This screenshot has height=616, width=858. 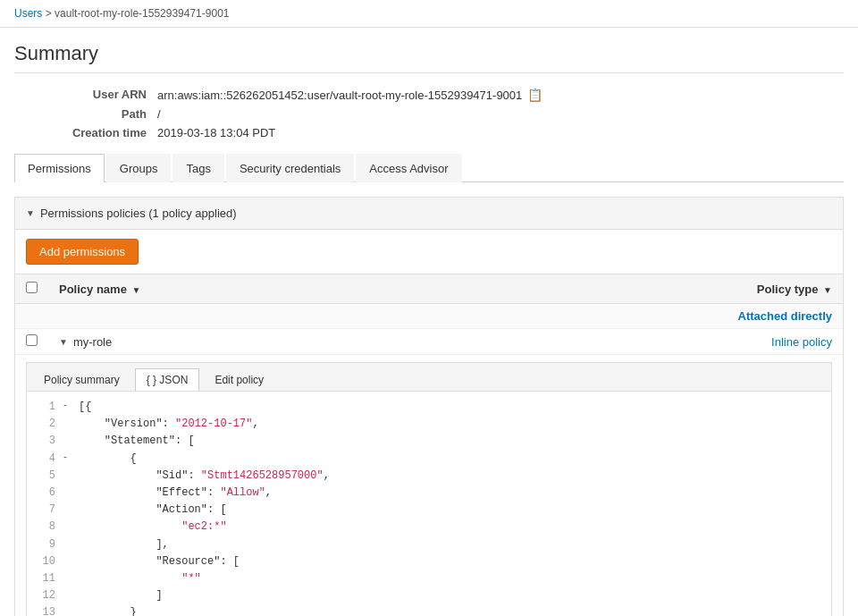 I want to click on policy-type-sort-icon: ▼, so click(x=828, y=290).